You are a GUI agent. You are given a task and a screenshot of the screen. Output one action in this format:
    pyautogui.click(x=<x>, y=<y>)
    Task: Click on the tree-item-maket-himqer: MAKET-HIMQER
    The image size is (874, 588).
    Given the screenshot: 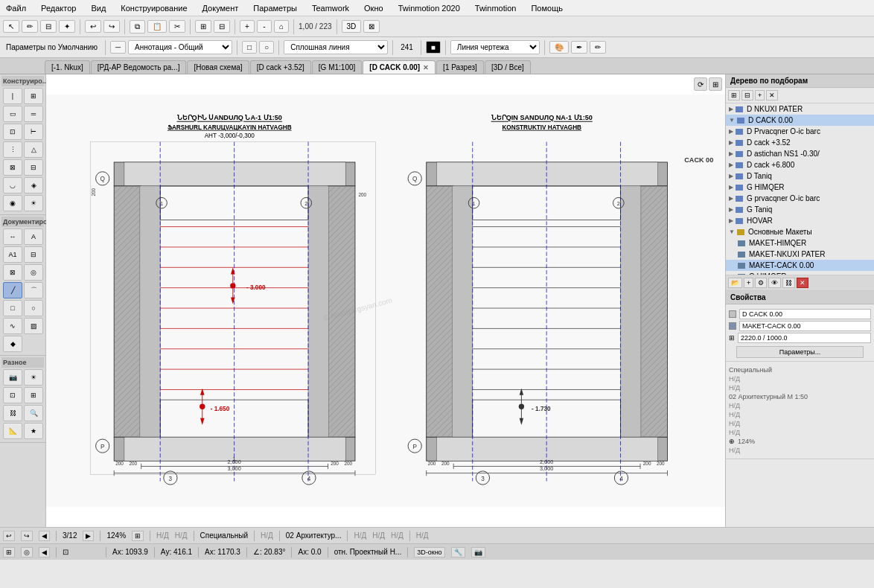 What is the action you would take?
    pyautogui.click(x=800, y=243)
    